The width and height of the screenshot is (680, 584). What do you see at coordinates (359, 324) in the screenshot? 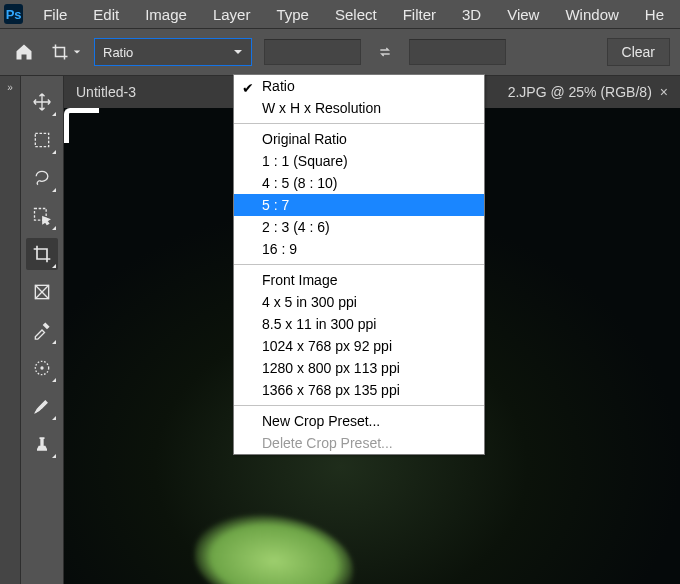
I see `dd-item-85x11-300: 8.5 x 11 in 300 ppi` at bounding box center [359, 324].